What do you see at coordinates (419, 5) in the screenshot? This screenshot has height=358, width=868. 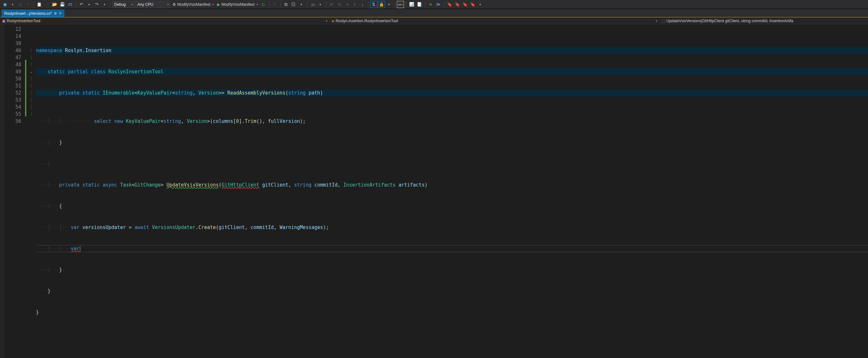 I see `list-icon: 📑` at bounding box center [419, 5].